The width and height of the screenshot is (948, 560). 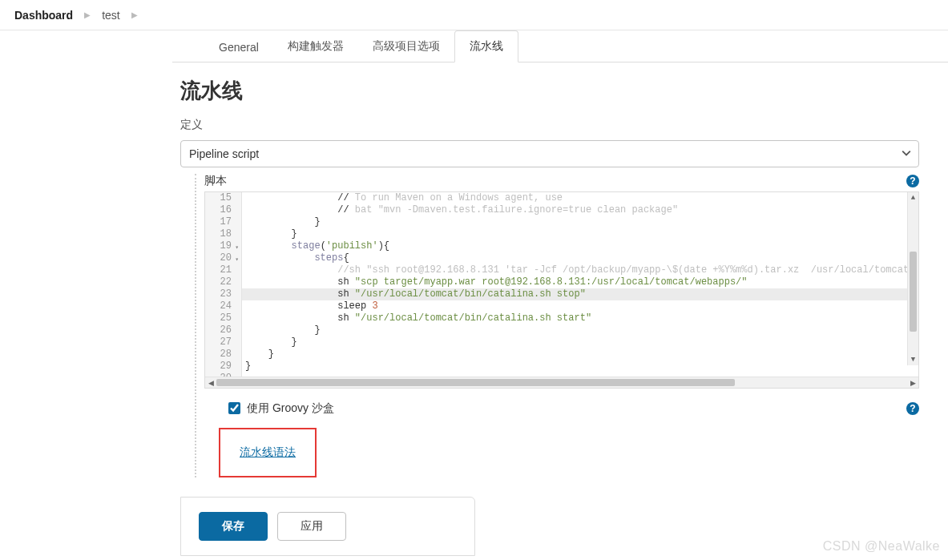 What do you see at coordinates (268, 453) in the screenshot?
I see `syntax-box: 流水线语法` at bounding box center [268, 453].